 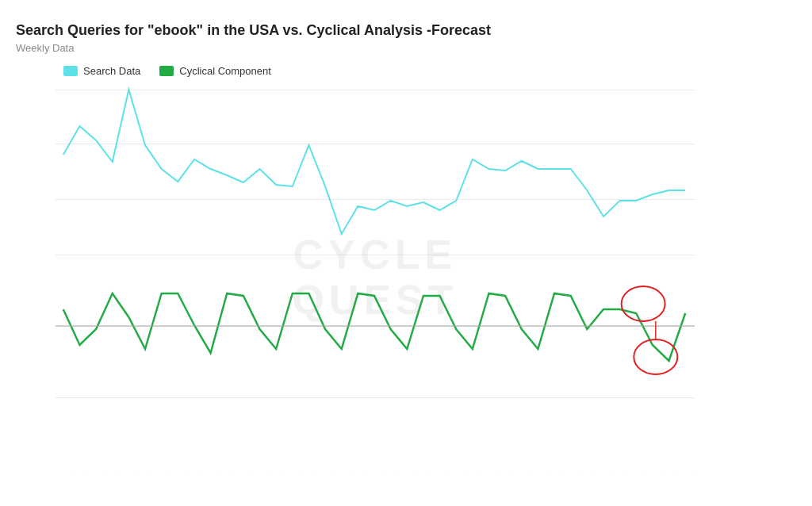 I want to click on chart-title: Search Queries for "ebook" in the USA vs…, so click(x=406, y=30).